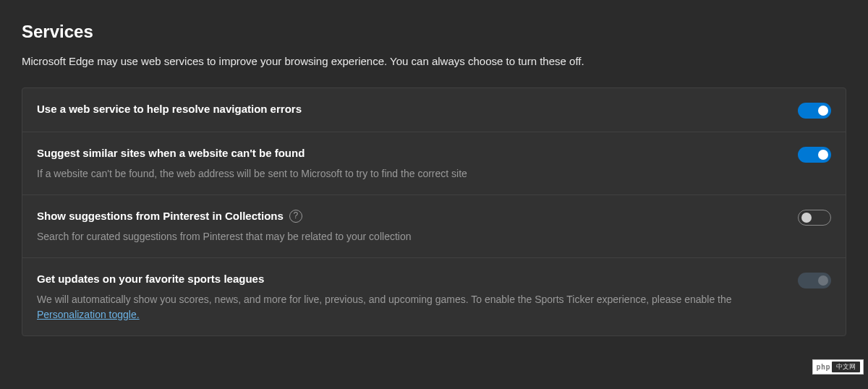 Image resolution: width=868 pixels, height=389 pixels. I want to click on setting-row-navigation-errors: Use a web service to help resolve naviga…, so click(434, 110).